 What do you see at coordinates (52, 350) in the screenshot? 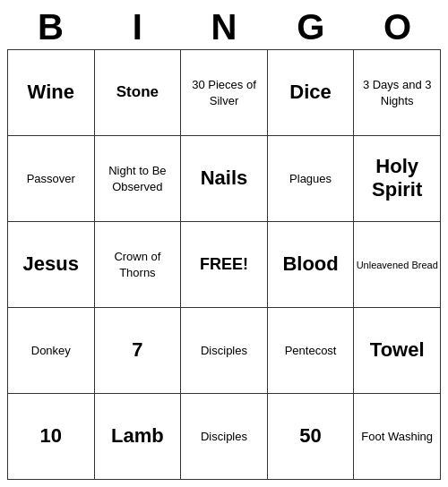
I see `bingo-cell: Donkey` at bounding box center [52, 350].